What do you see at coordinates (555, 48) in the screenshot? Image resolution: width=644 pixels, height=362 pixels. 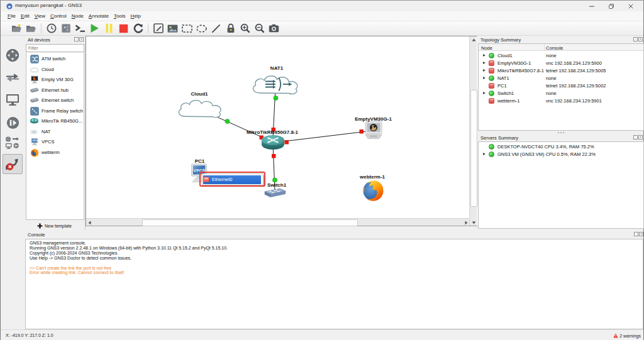 I see `column-header-console: Console` at bounding box center [555, 48].